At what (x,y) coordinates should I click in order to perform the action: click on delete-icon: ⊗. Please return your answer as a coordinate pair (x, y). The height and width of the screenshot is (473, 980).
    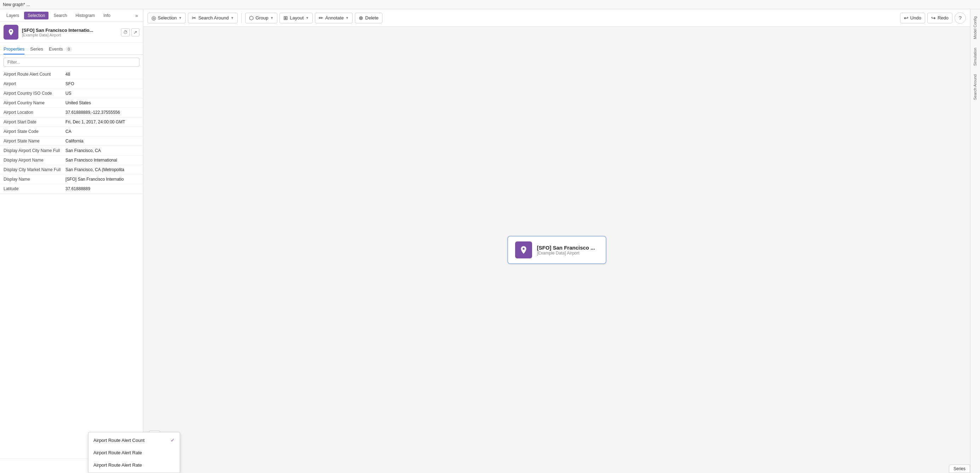
    Looking at the image, I should click on (361, 18).